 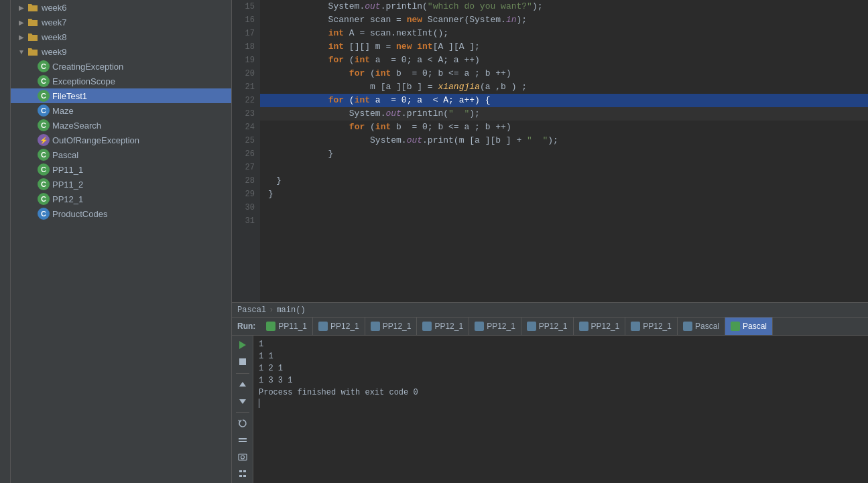 What do you see at coordinates (121, 7) in the screenshot?
I see `sidebar-item-week6: ▶ week6` at bounding box center [121, 7].